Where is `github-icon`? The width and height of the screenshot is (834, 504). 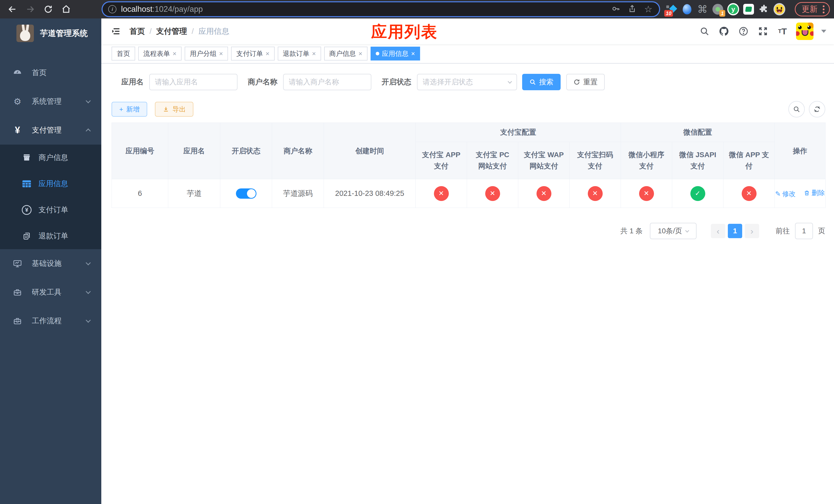 github-icon is located at coordinates (724, 31).